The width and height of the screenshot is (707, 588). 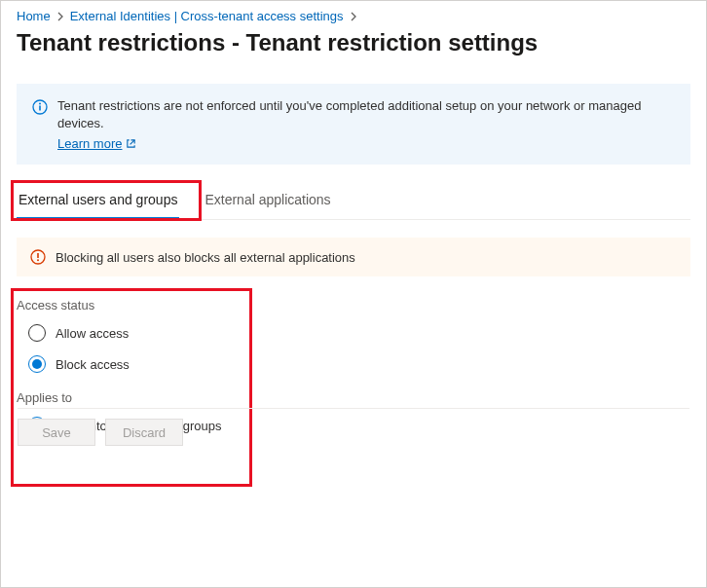 What do you see at coordinates (354, 43) in the screenshot?
I see `page-title: Tenant restrictions - Tenant restriction…` at bounding box center [354, 43].